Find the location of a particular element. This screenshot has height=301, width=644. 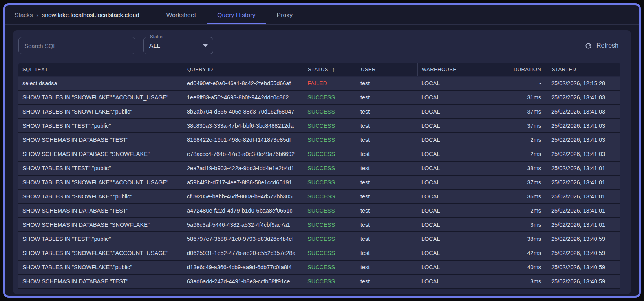

table-row: select dsadsaed0490ef-e0a0-46a1-8c42-2fe… is located at coordinates (320, 84).